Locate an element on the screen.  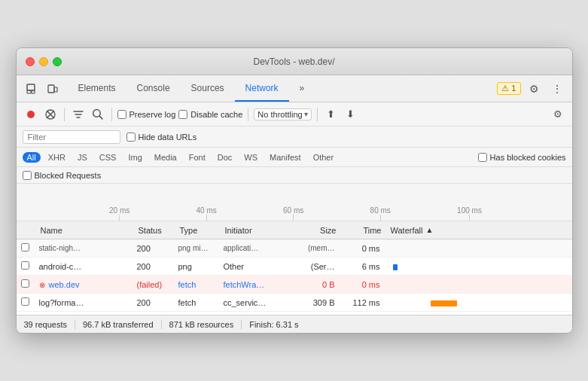
filter-row: Hide data URLs is located at coordinates (294, 137).